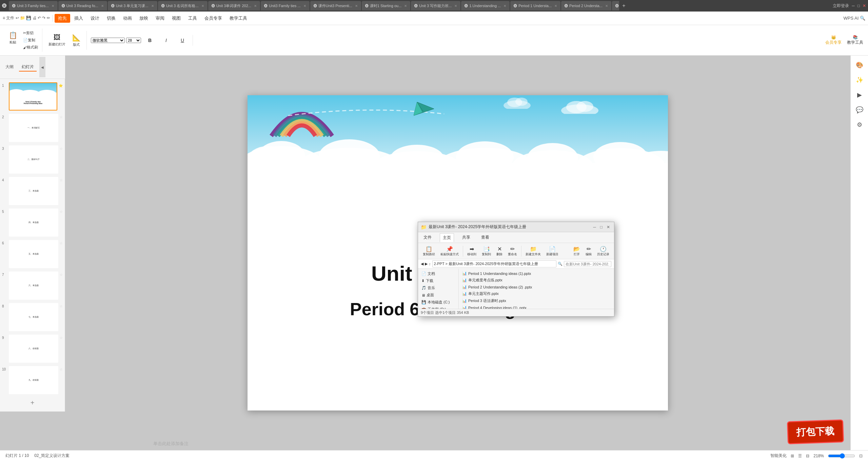  What do you see at coordinates (33, 6) in the screenshot?
I see `tab-tab1: 🅦Unit 3 Family ties...✕` at bounding box center [33, 6].